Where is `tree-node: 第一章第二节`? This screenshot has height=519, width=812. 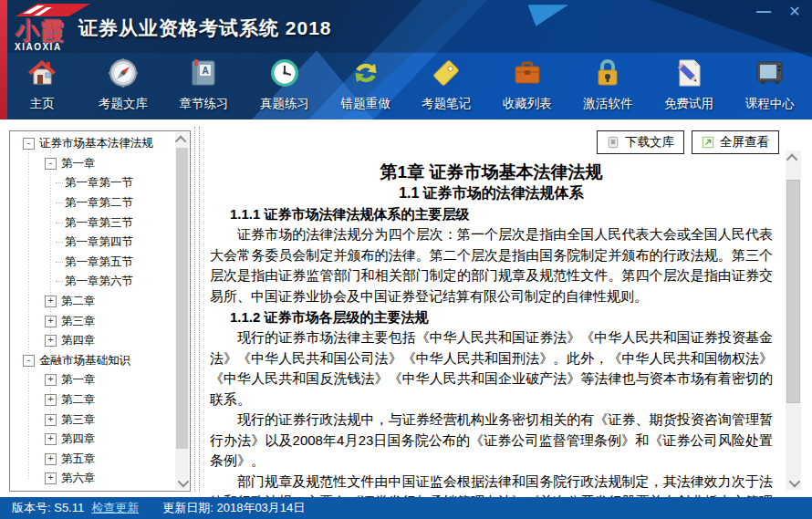 tree-node: 第一章第二节 is located at coordinates (93, 203).